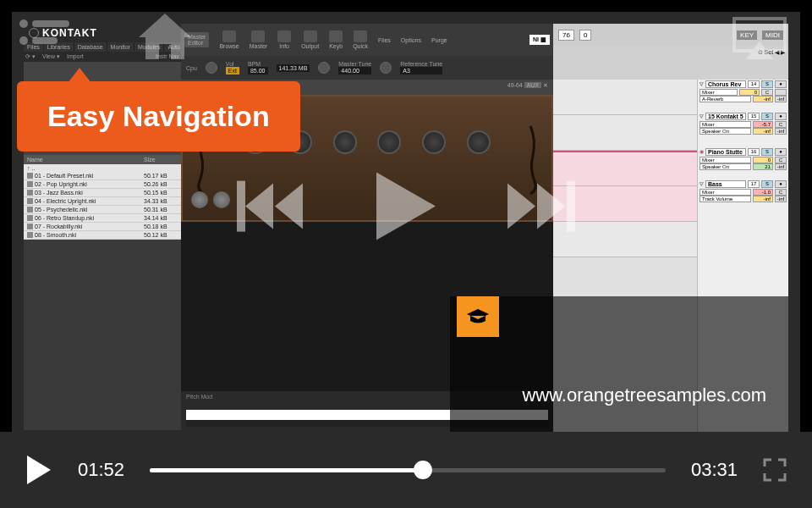 This screenshot has width=812, height=508. I want to click on tab-database: Database, so click(91, 47).